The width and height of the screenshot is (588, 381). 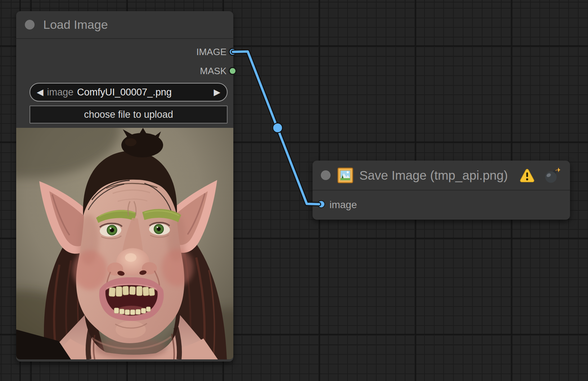 I want to click on combo-value: ComfyUI_00007_.png, so click(x=125, y=92).